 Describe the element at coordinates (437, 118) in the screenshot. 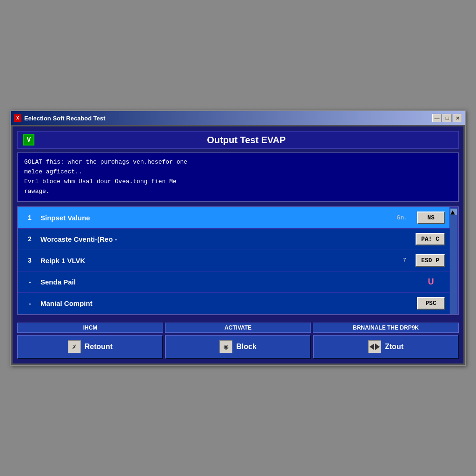

I see `minimize-button: —` at that location.